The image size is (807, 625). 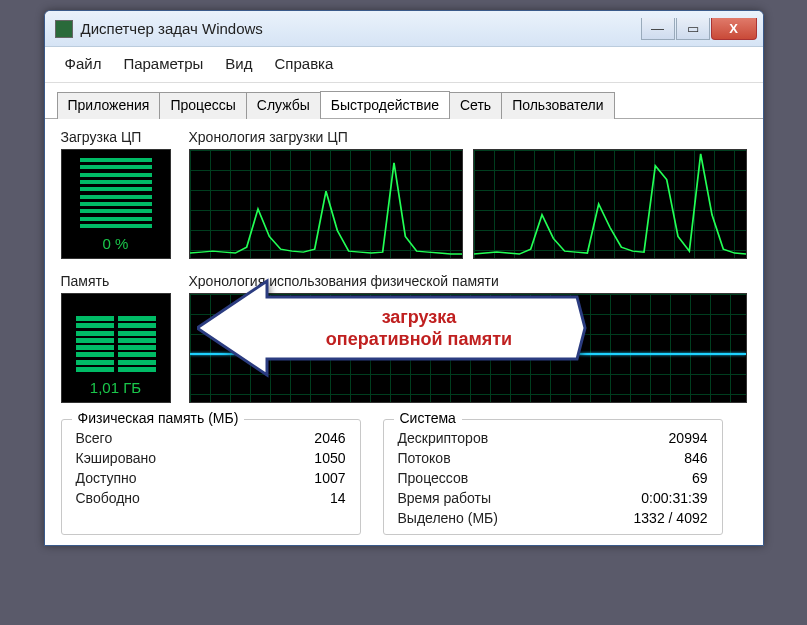 I want to click on sys-commit-value: 1332 / 4092, so click(x=644, y=518).